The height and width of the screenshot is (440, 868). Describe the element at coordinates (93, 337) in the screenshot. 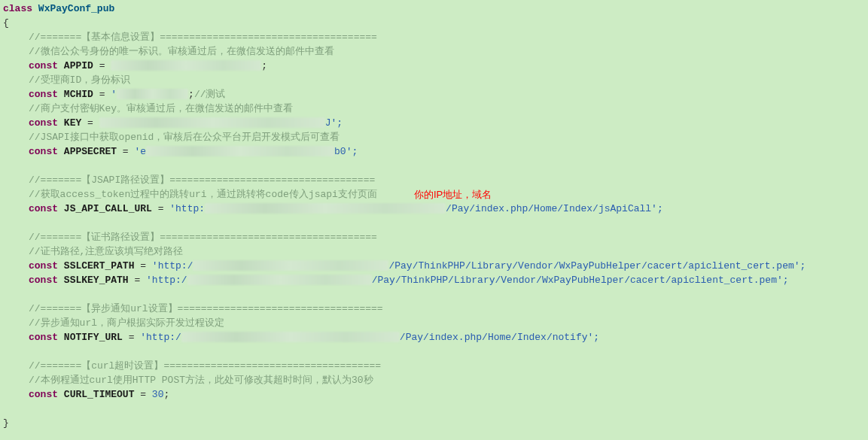

I see `const-notify-url: NOTIFY_URL` at that location.